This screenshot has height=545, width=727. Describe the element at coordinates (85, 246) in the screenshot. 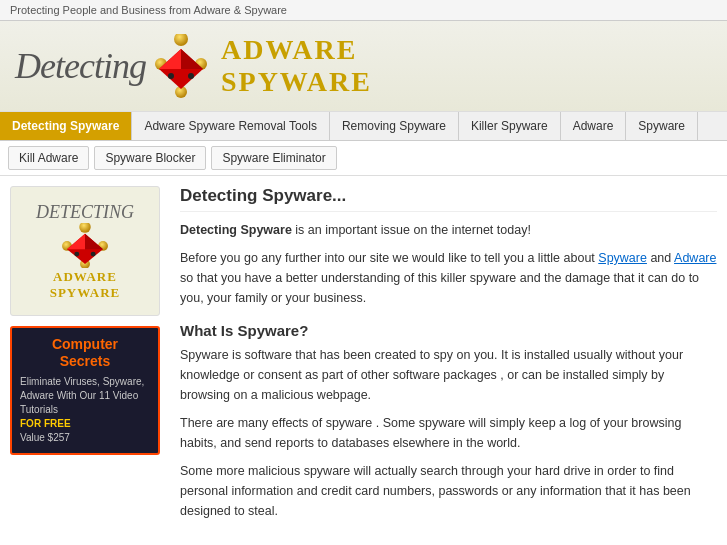

I see `sidebar-diamond-svg` at that location.